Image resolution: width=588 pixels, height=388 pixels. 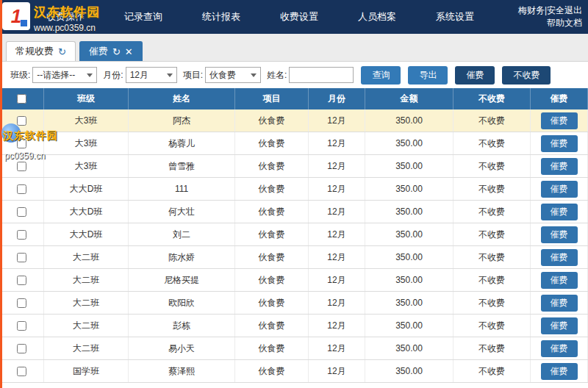 What do you see at coordinates (294, 281) in the screenshot?
I see `table-row: 大二班 尼格买提 伙食费 12月 350.00 不收费 催费` at bounding box center [294, 281].